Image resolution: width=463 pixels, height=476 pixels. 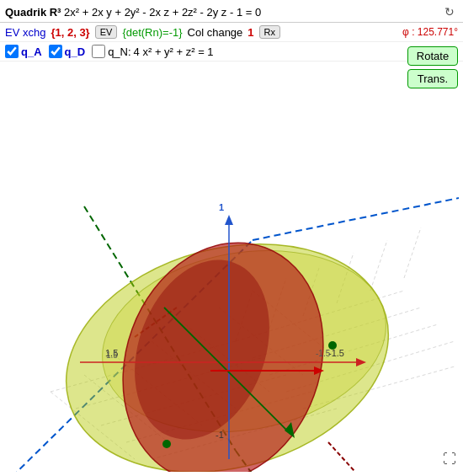 I want to click on ev-button: EV, so click(x=106, y=32).